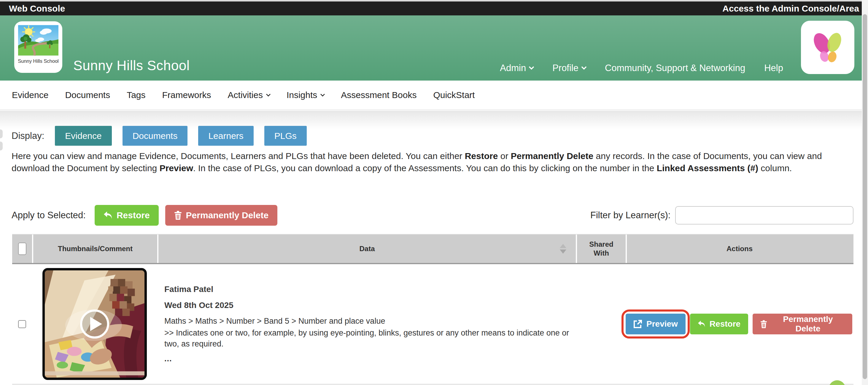 This screenshot has width=868, height=385. I want to click on external-link-icon, so click(638, 324).